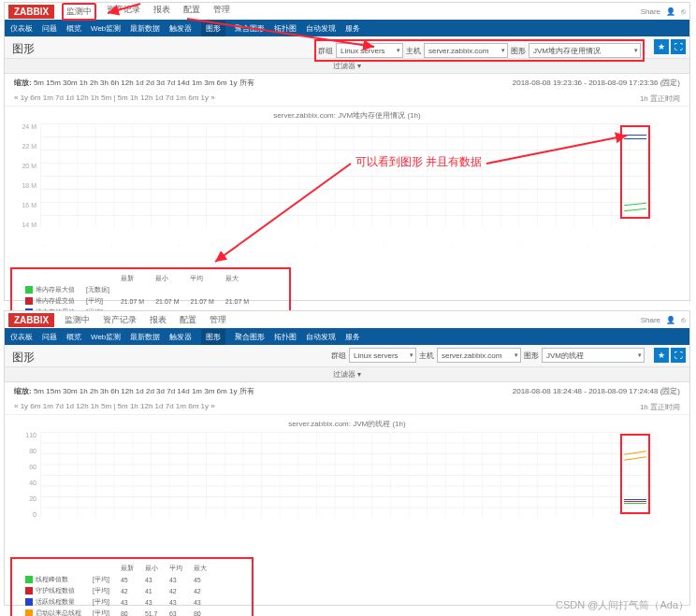  What do you see at coordinates (137, 290) in the screenshot?
I see `legend-row: 堆内存最大值[无数据]` at bounding box center [137, 290].